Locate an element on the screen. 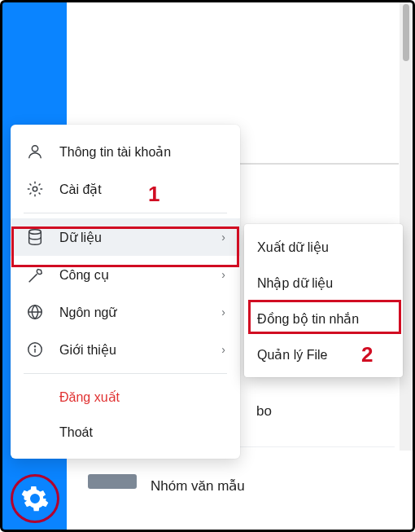 Image resolution: width=415 pixels, height=532 pixels. menu-item-account: Thông tin tài khoản is located at coordinates (125, 152).